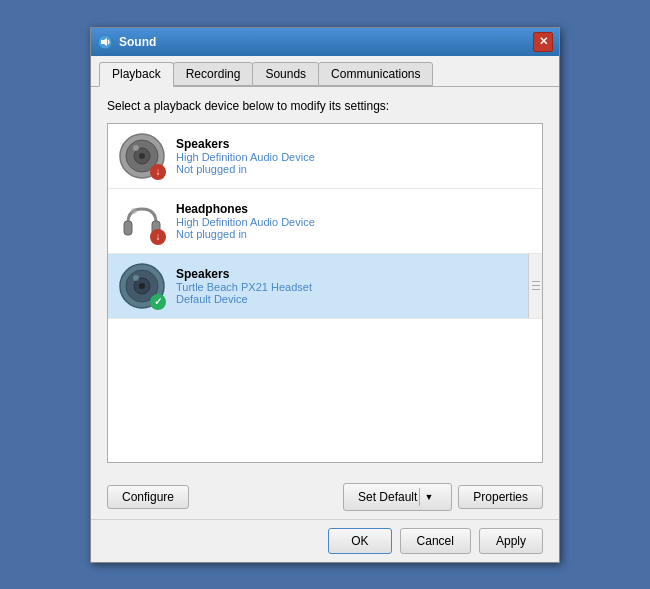 This screenshot has height=589, width=650. I want to click on scrollbar-grip, so click(536, 286).